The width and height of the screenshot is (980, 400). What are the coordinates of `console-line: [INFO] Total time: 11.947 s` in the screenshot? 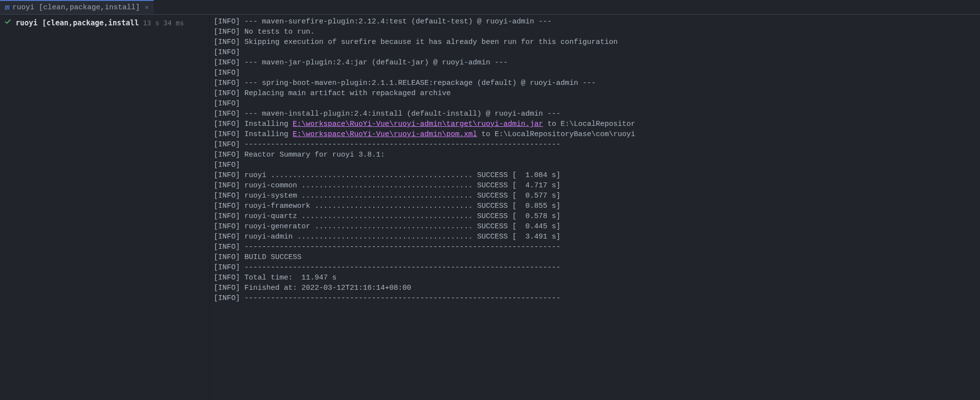 It's located at (595, 278).